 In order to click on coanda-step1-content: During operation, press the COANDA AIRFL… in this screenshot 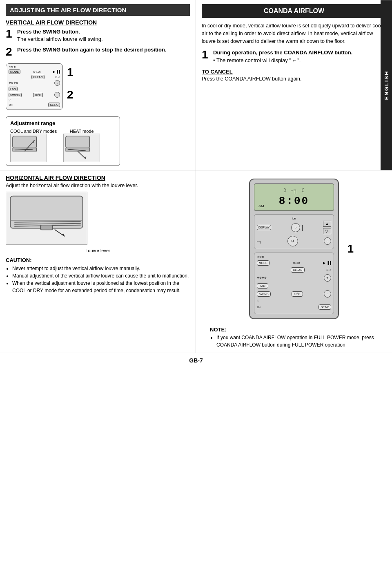, I will do `click(283, 57)`.